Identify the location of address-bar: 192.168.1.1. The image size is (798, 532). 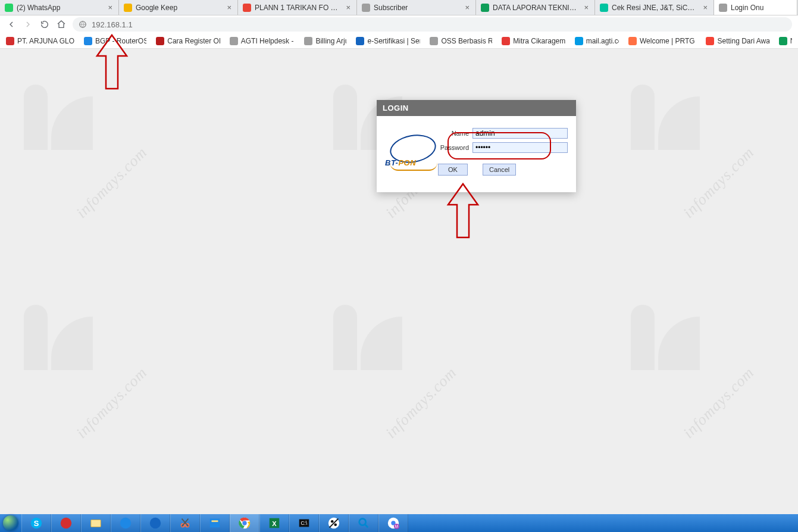
(432, 24).